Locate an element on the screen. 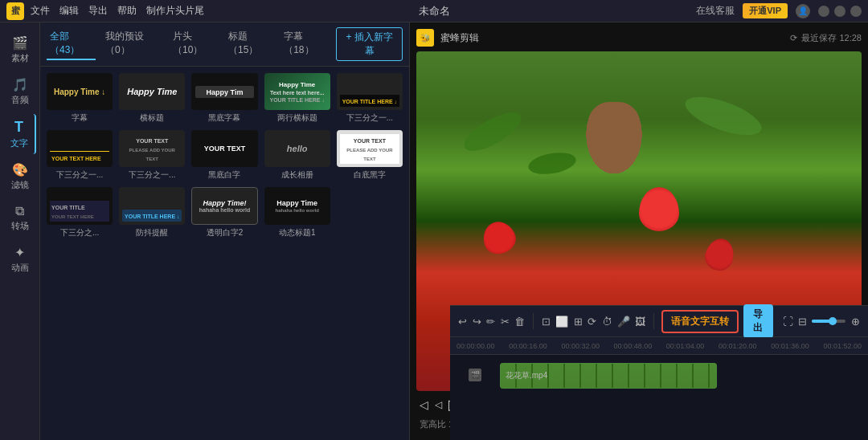  sidebar-item-animation: ✦ 动画 is located at coordinates (20, 259).